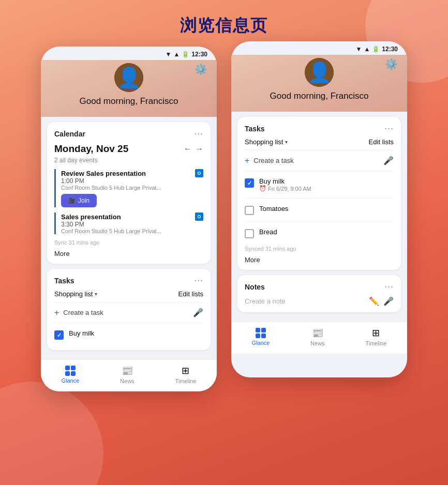 The image size is (448, 485). What do you see at coordinates (319, 128) in the screenshot?
I see `tasks-card-header-right: Tasks ···` at bounding box center [319, 128].